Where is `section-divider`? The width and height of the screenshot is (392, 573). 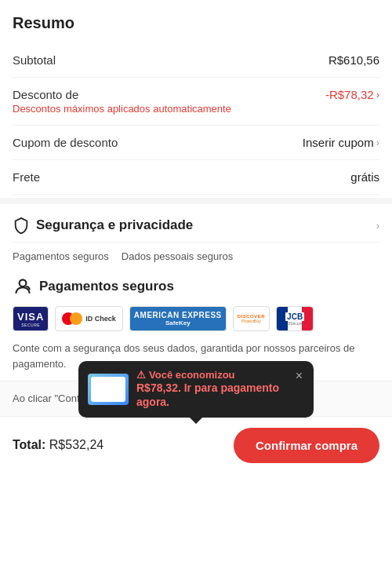 section-divider is located at coordinates (196, 201).